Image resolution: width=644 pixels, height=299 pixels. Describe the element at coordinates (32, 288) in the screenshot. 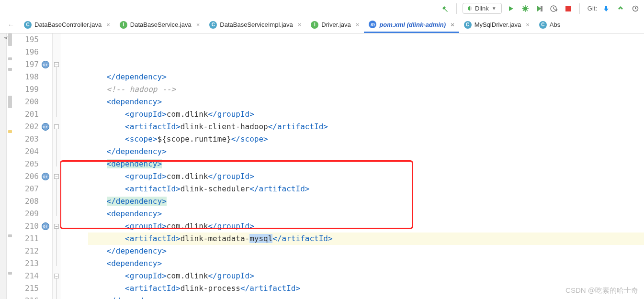

I see `line-number: 215` at that location.